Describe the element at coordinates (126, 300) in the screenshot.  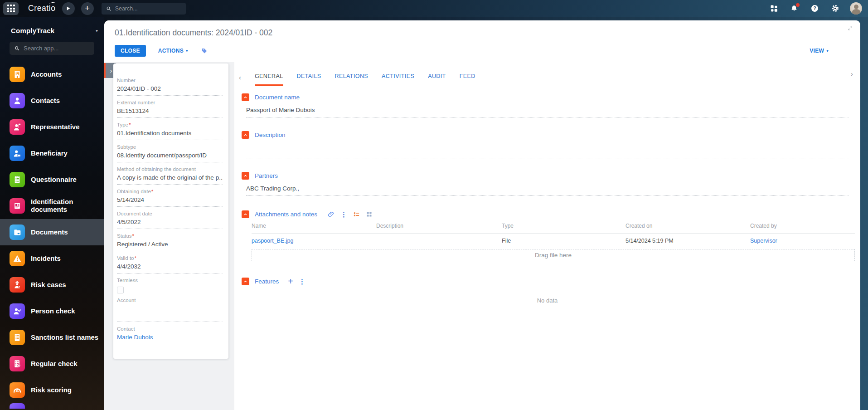
I see `field-label-text: Account` at that location.